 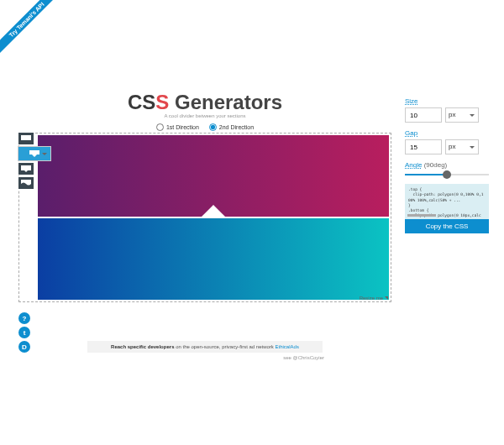 What do you see at coordinates (447, 175) in the screenshot?
I see `slider-thumb` at bounding box center [447, 175].